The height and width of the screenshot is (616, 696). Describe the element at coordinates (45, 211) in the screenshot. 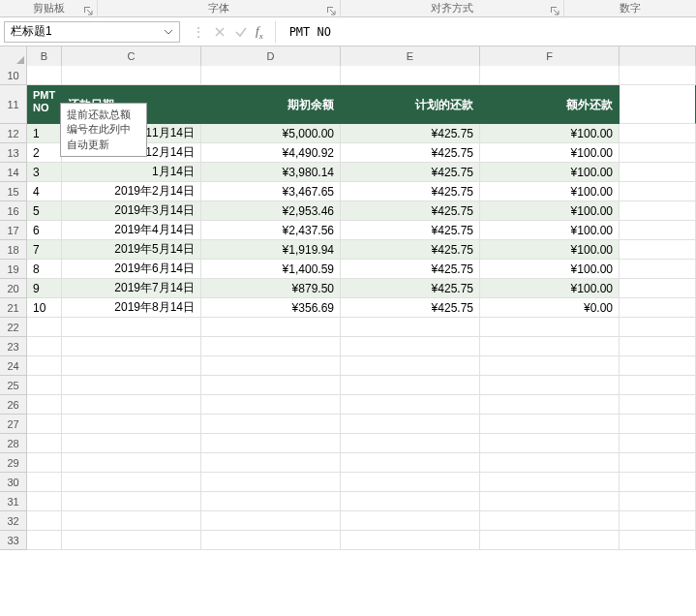

I see `cell-pmt-no: 5` at that location.